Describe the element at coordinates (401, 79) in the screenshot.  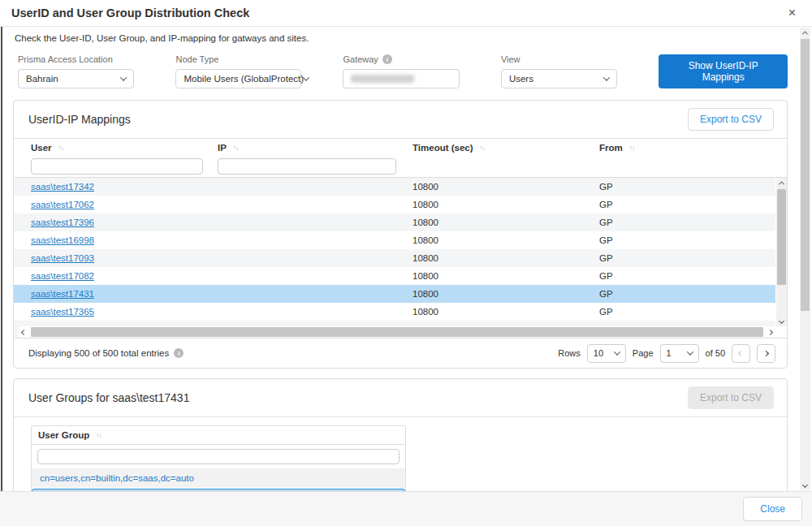
I see `gateway-input` at that location.